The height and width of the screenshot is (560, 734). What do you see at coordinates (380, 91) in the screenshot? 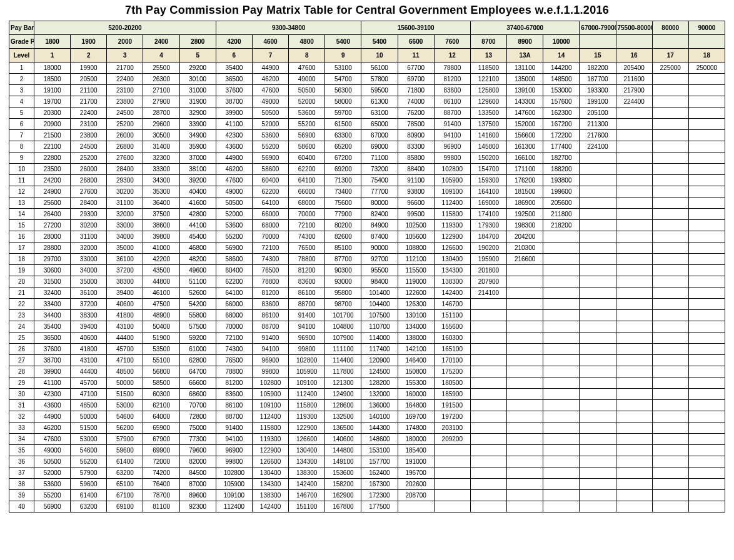
I see `cell-value: 59500` at bounding box center [380, 91].